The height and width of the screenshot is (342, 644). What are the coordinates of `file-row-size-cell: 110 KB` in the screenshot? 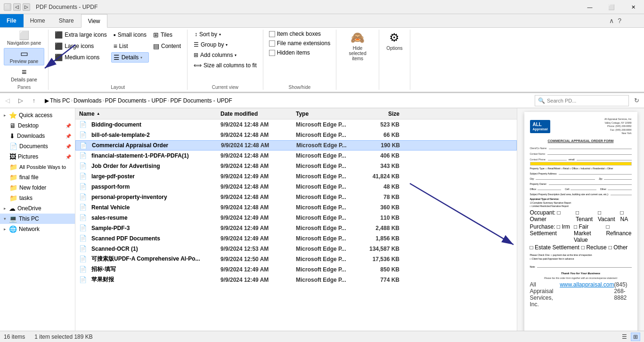 It's located at (378, 218).